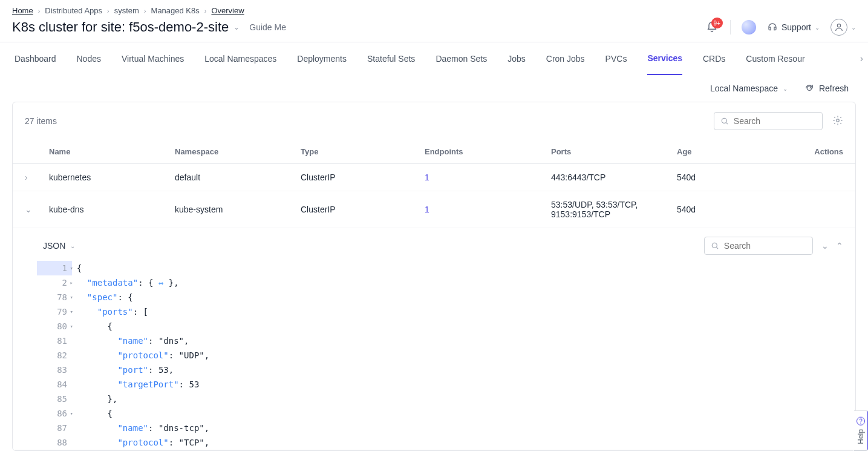  What do you see at coordinates (749, 88) in the screenshot?
I see `namespace-selector: Local Namespace ⌄` at bounding box center [749, 88].